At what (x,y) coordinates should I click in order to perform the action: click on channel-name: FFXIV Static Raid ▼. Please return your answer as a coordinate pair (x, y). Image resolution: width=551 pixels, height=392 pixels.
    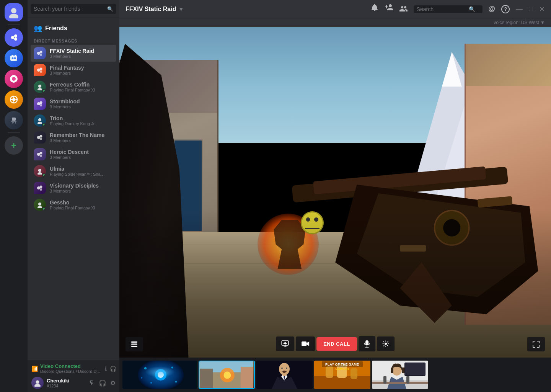
    Looking at the image, I should click on (155, 9).